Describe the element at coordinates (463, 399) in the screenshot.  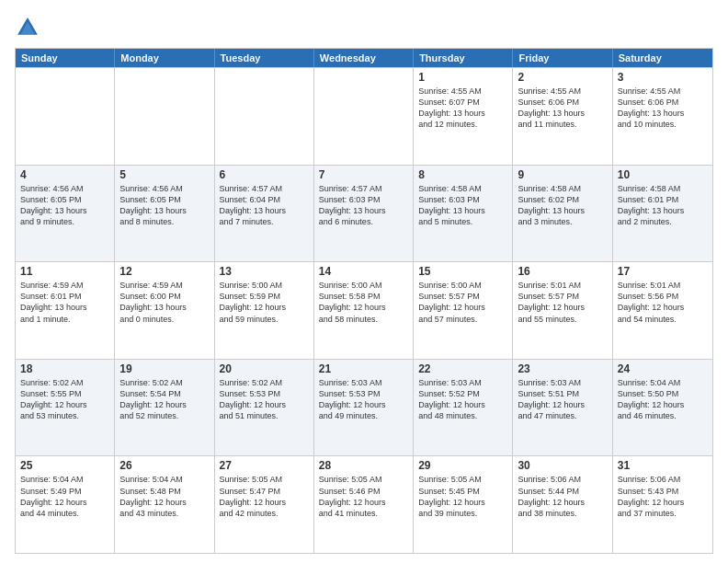
I see `cell-info: Sunrise: 5:03 AM Sunset: 5:52 PM Dayligh…` at that location.